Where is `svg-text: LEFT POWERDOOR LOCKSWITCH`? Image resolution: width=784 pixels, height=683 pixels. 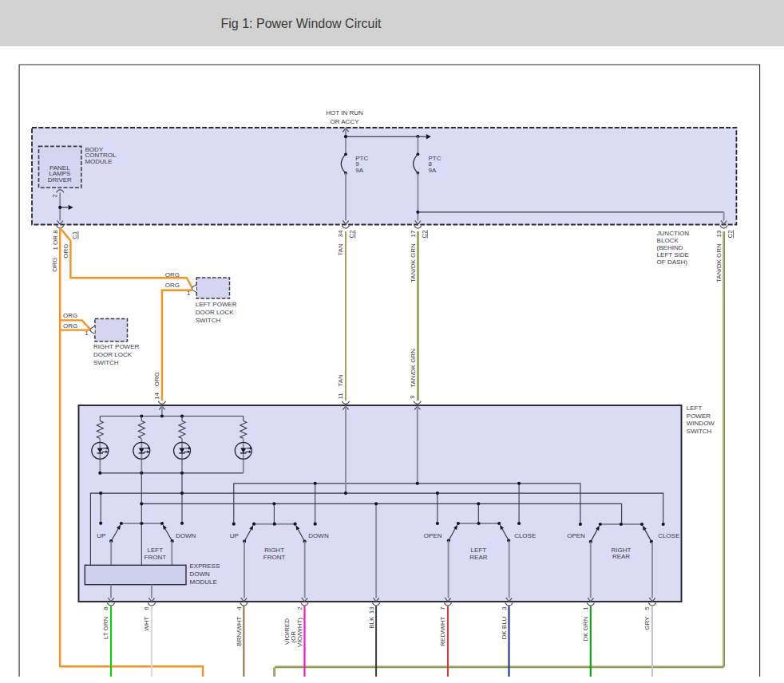 svg-text: LEFT POWERDOOR LOCKSWITCH is located at coordinates (216, 313).